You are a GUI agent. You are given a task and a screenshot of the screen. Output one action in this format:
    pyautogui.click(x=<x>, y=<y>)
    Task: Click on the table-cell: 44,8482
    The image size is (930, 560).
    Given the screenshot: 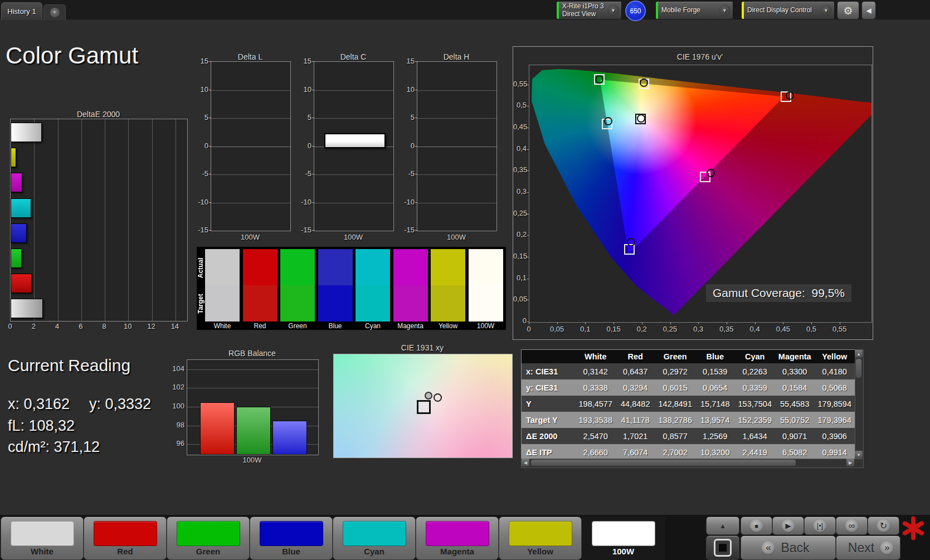 What is the action you would take?
    pyautogui.click(x=636, y=404)
    